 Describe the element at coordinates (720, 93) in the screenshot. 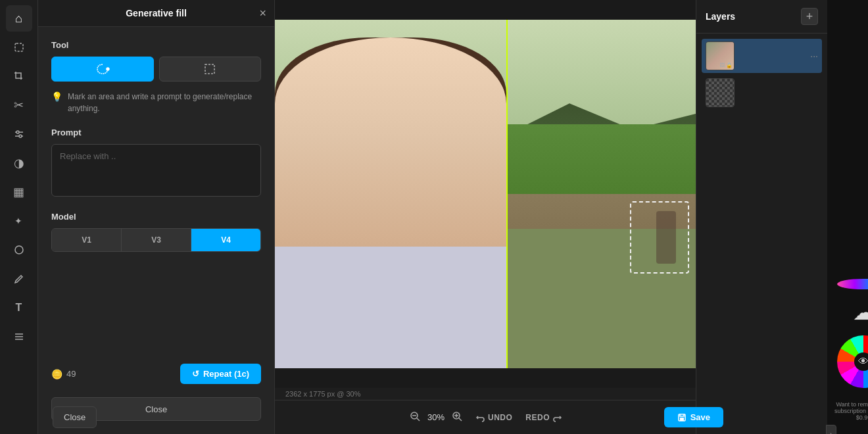

I see `layer-transparent-preview` at that location.